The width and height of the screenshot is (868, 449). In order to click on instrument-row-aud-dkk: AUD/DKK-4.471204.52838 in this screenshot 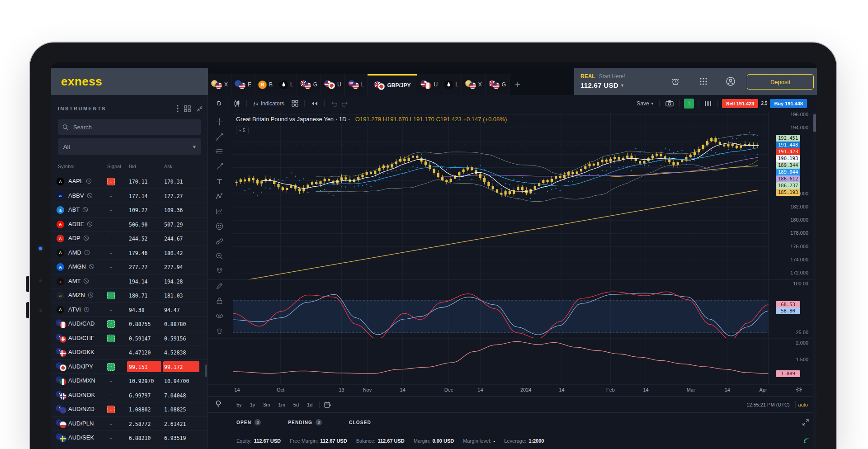, I will do `click(129, 353)`.